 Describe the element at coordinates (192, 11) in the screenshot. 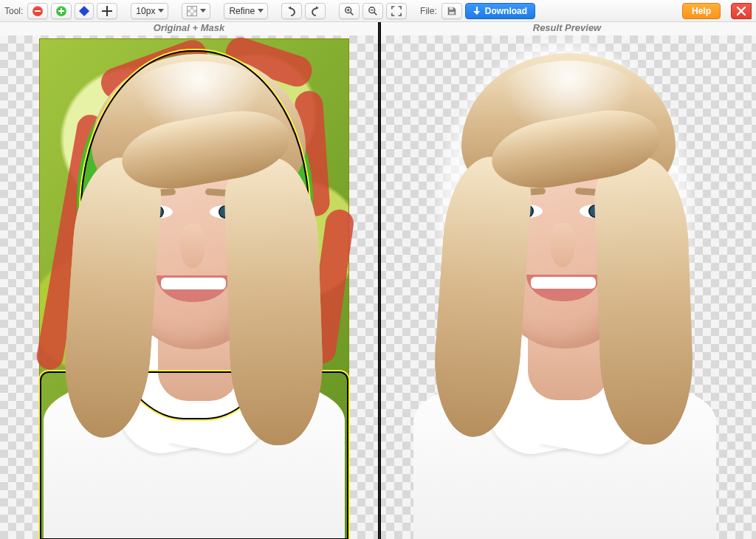

I see `transparency-swatch-icon` at that location.